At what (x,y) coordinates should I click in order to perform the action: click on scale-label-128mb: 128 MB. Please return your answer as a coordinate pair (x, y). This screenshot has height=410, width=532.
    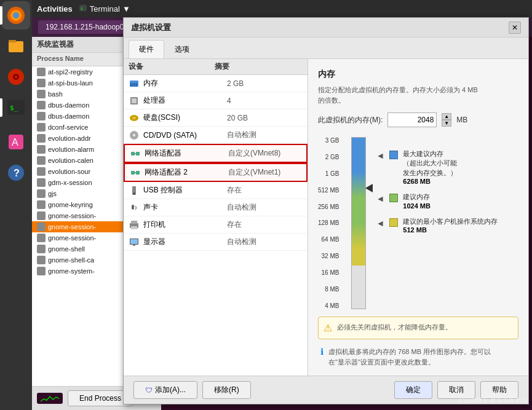
    Looking at the image, I should click on (328, 223).